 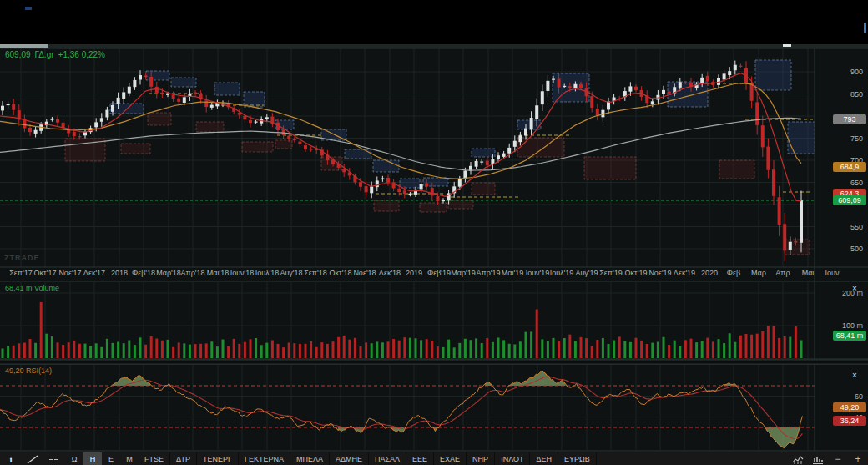 What do you see at coordinates (859, 397) in the screenshot?
I see `rsi-tick-label: 60` at bounding box center [859, 397].